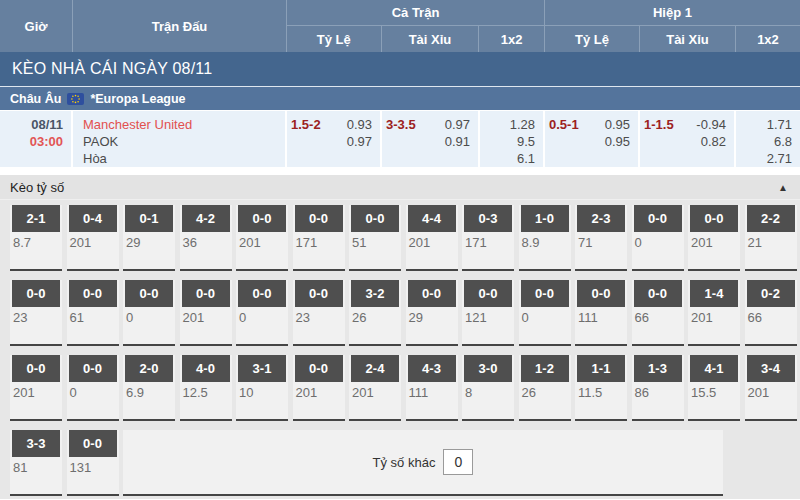  Describe the element at coordinates (432, 313) in the screenshot. I see `score-cell: 0-029` at that location.